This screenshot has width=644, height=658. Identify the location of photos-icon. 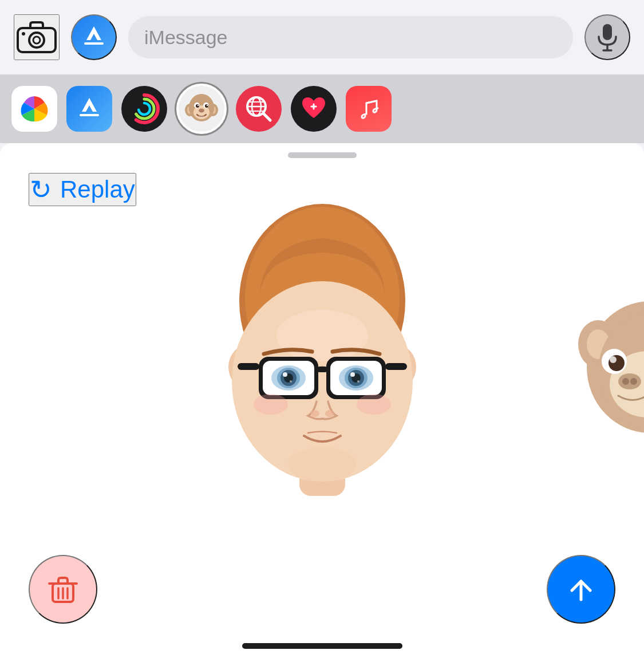
(34, 109).